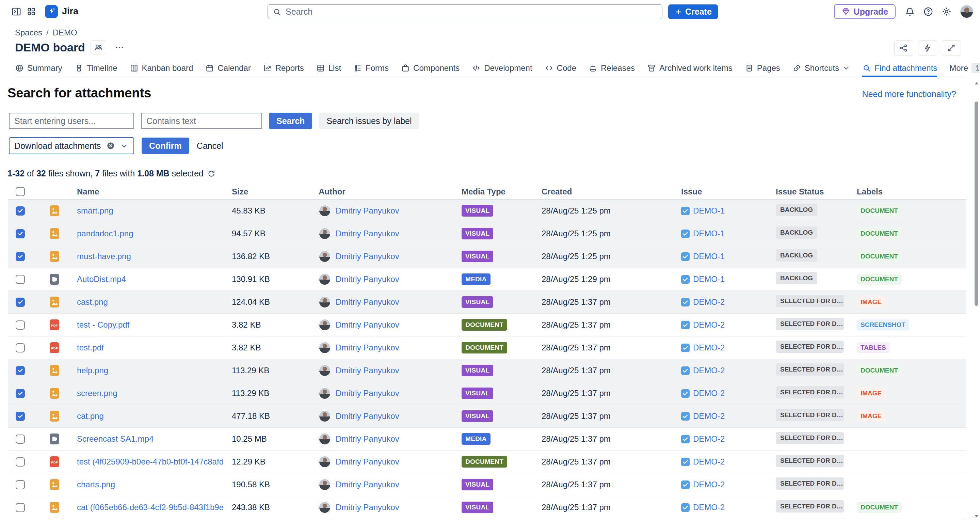 Image resolution: width=980 pixels, height=520 pixels. I want to click on tab-list: List, so click(329, 69).